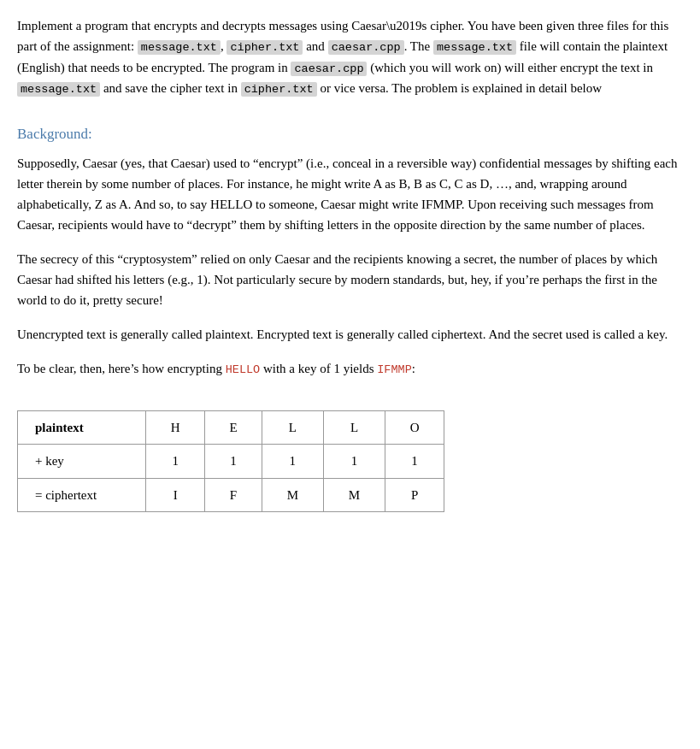  Describe the element at coordinates (292, 428) in the screenshot. I see `cell-plaintext-l1: L` at that location.